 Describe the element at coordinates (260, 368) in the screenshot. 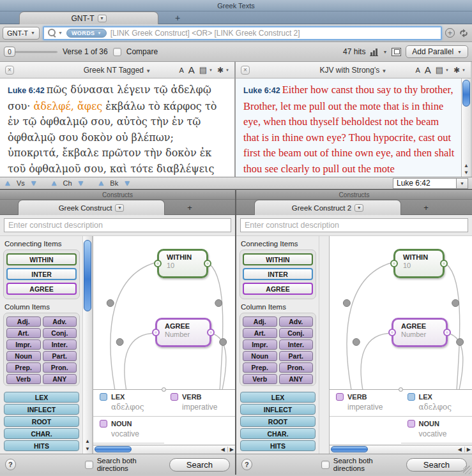

I see `pos-item-button: Prep.` at that location.